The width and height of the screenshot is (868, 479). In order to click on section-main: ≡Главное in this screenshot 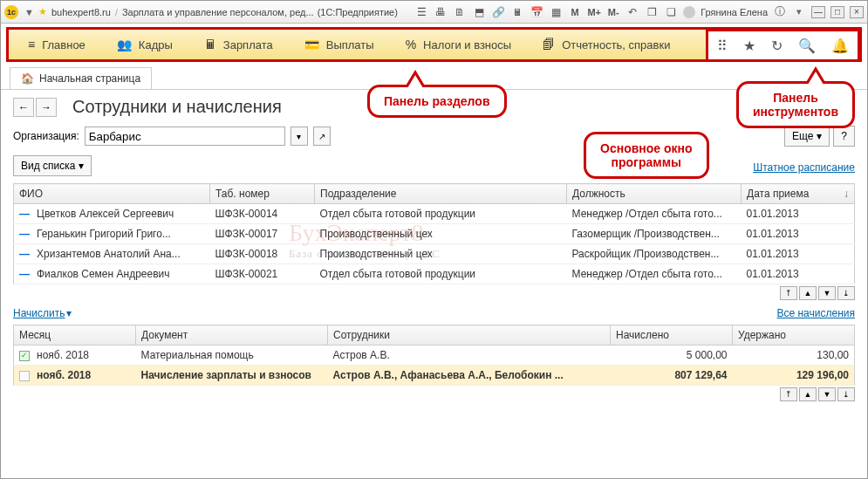, I will do `click(57, 44)`.